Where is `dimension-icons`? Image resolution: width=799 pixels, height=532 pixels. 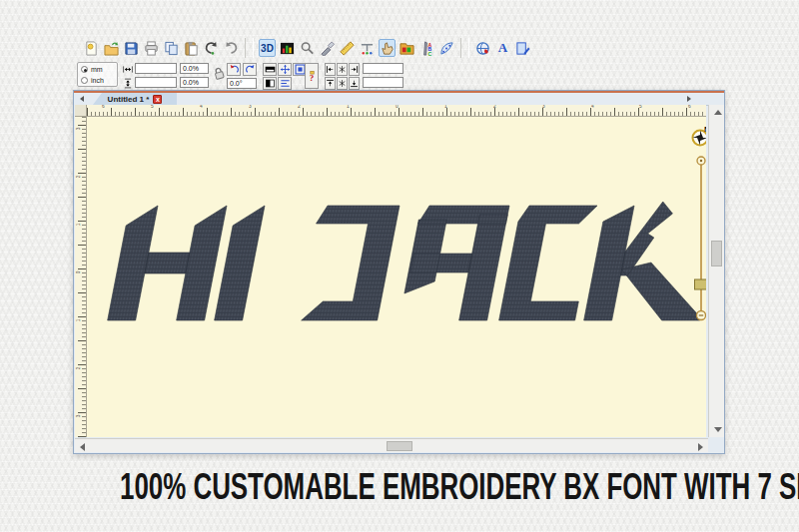 dimension-icons is located at coordinates (128, 78).